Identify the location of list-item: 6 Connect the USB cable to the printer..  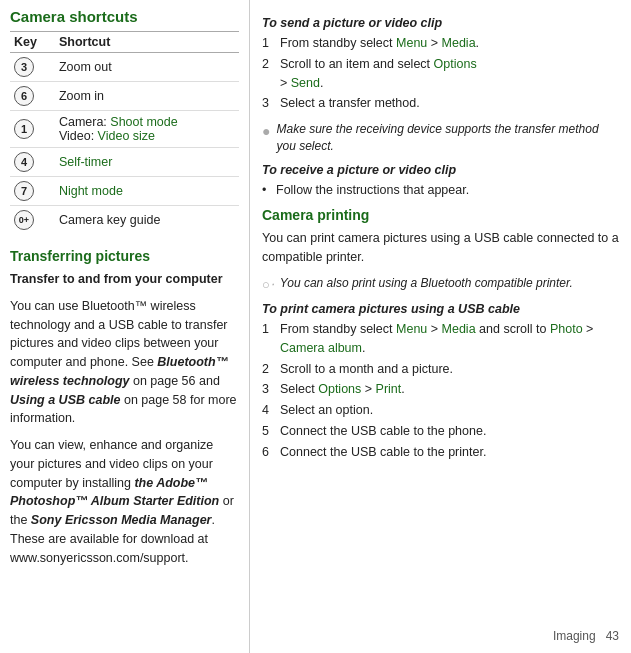
(440, 452).